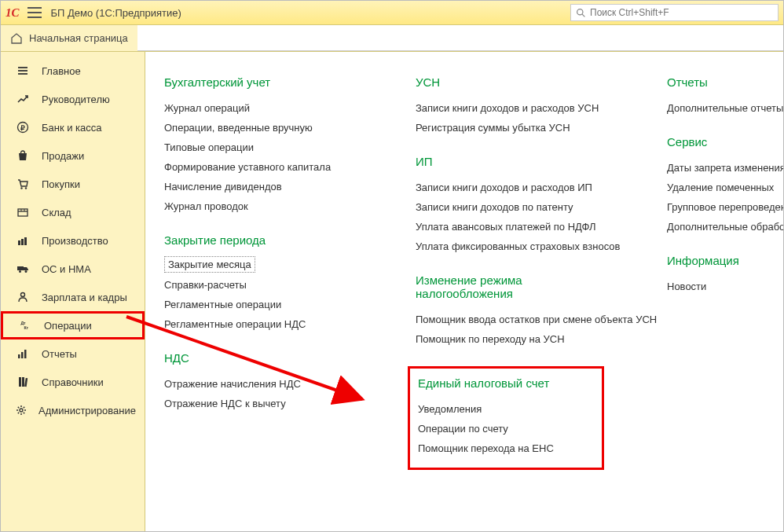 This screenshot has height=532, width=784. I want to click on menu-link: Уведомления, so click(506, 409).